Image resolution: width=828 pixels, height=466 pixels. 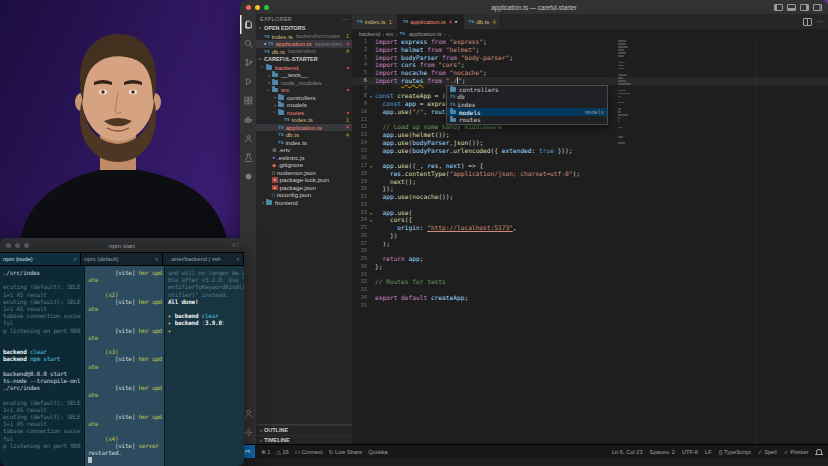 What do you see at coordinates (590, 81) in the screenshot?
I see `code-line: 6import routes from "./";` at bounding box center [590, 81].